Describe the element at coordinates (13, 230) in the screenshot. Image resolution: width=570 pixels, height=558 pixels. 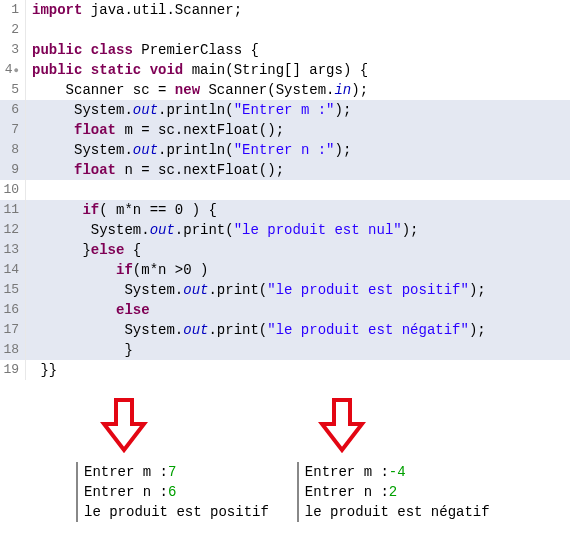
I see `line-number: 12` at that location.